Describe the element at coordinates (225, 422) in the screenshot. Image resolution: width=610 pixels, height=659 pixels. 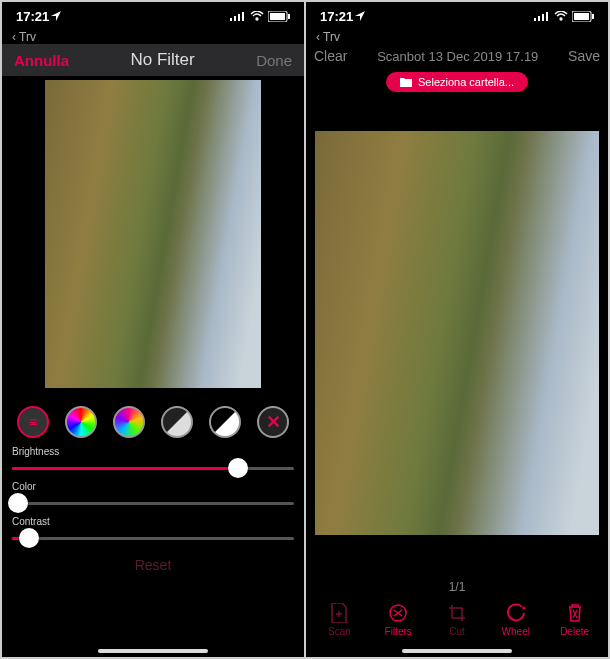
I see `filter-bw-icon` at that location.